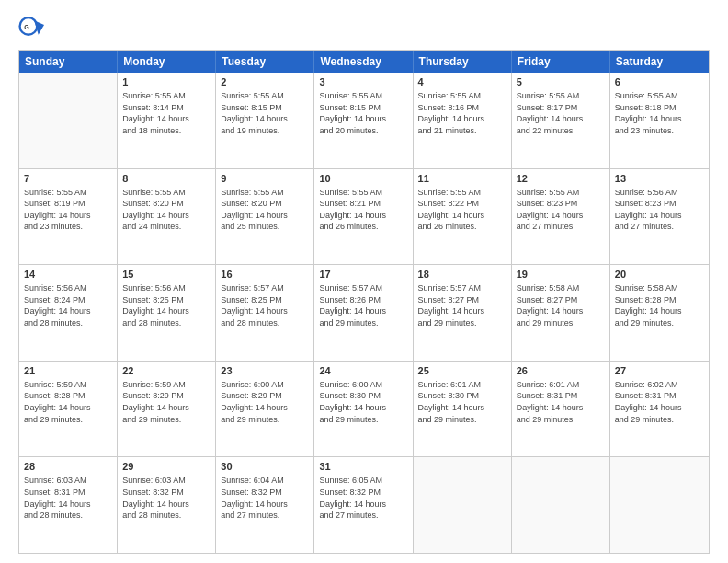  What do you see at coordinates (166, 274) in the screenshot?
I see `day-number: 15` at bounding box center [166, 274].